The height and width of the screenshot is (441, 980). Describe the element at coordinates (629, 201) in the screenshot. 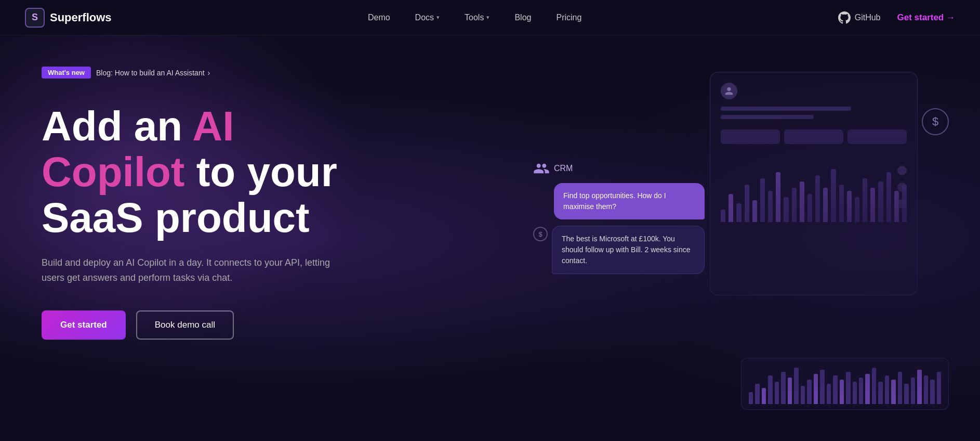

I see `bubble-user: Find top opportunities. How do I maximis…` at that location.